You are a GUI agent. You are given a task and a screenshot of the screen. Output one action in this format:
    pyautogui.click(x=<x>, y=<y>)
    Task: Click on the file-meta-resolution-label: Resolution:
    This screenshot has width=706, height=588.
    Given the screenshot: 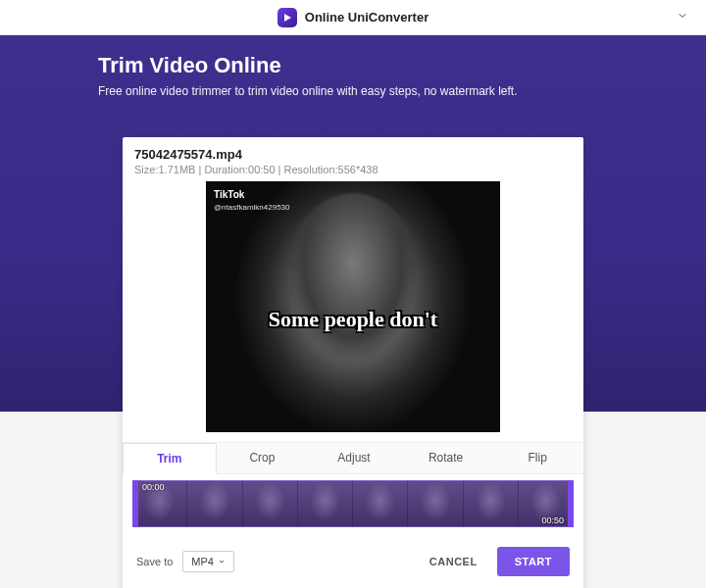 What is the action you would take?
    pyautogui.click(x=312, y=170)
    